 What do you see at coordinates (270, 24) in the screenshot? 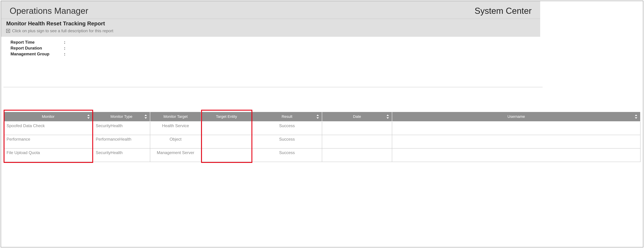
I see `report-title: Monitor Health Reset Tracking Report` at bounding box center [270, 24].